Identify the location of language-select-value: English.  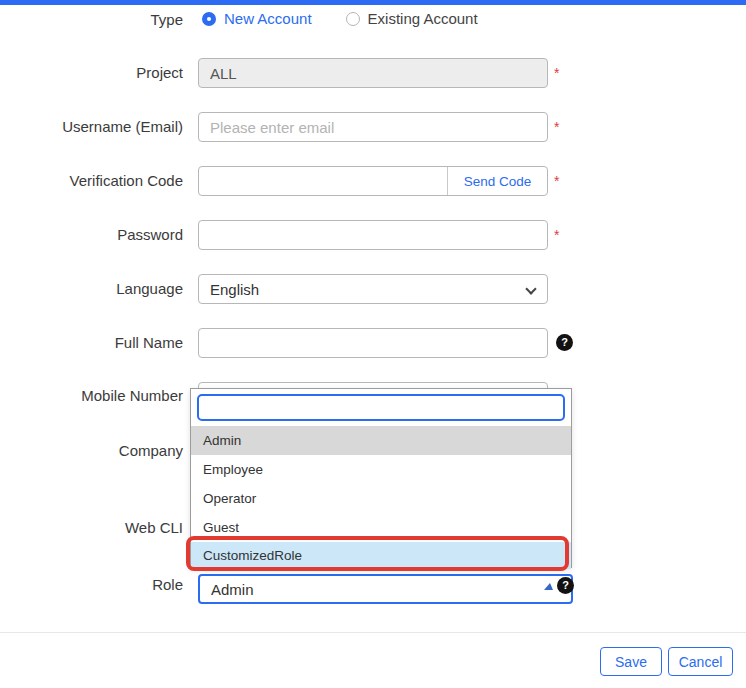
(234, 290).